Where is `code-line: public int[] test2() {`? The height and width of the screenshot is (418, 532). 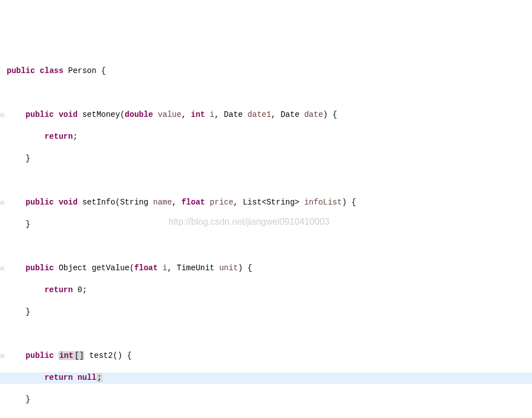
code-line: public int[] test2() { is located at coordinates (266, 356).